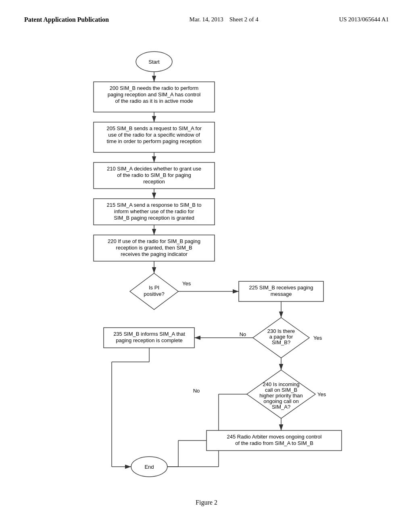 This screenshot has width=413, height=532. Describe the element at coordinates (154, 181) in the screenshot. I see `svg-text: reception` at that location.